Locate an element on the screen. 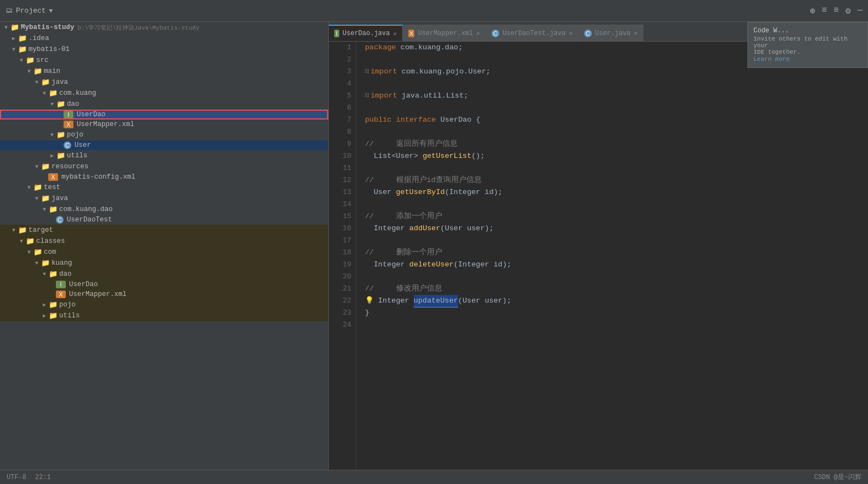  tree-label-dao: dao is located at coordinates (72, 104).